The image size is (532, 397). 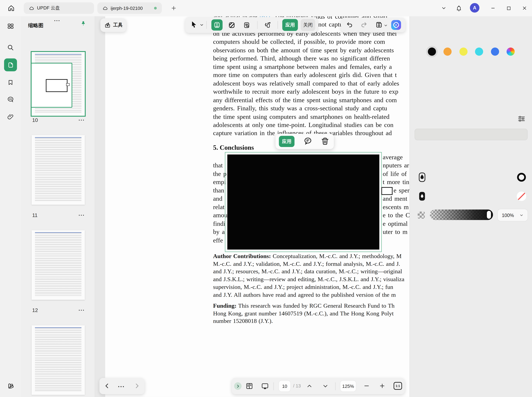 I want to click on opacity-select: 100%, so click(x=513, y=215).